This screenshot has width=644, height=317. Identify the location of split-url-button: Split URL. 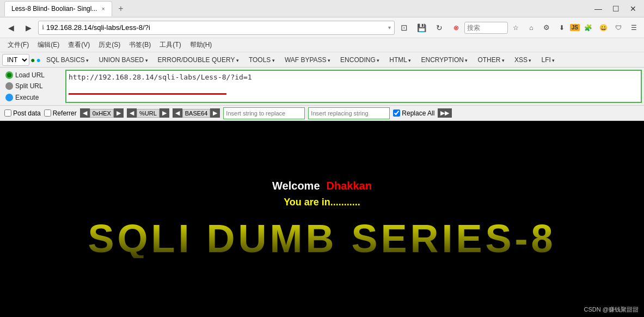
(33, 86).